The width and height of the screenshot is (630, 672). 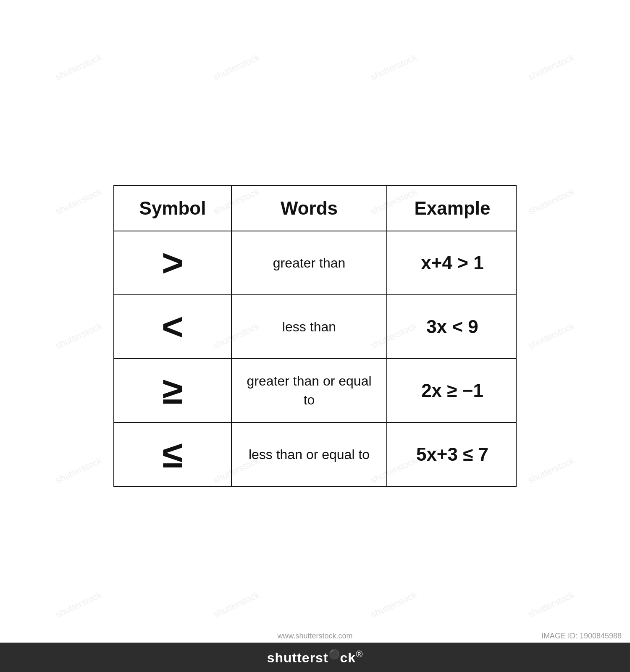 I want to click on shutterstock-url: www.shutterstock.com, so click(x=315, y=636).